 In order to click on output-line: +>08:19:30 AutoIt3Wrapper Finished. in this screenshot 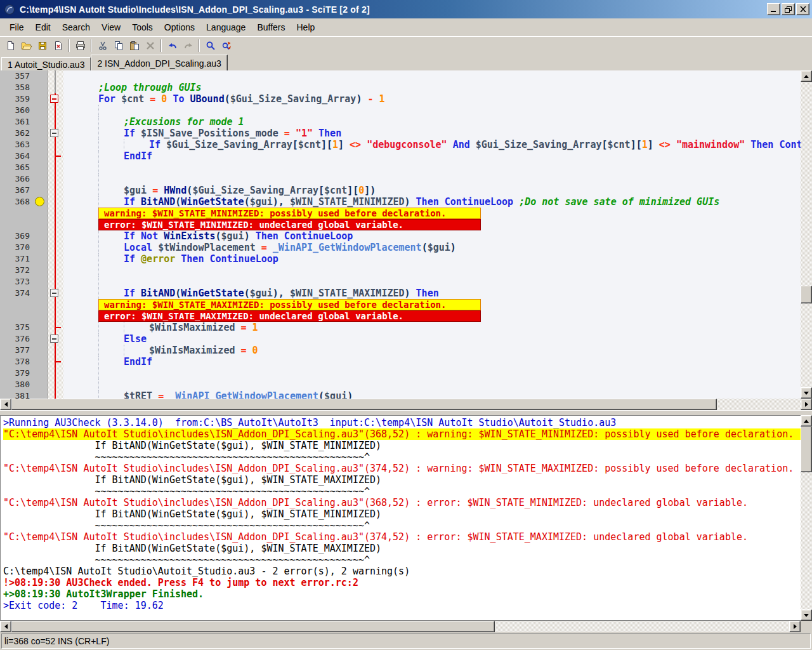, I will do `click(402, 594)`.